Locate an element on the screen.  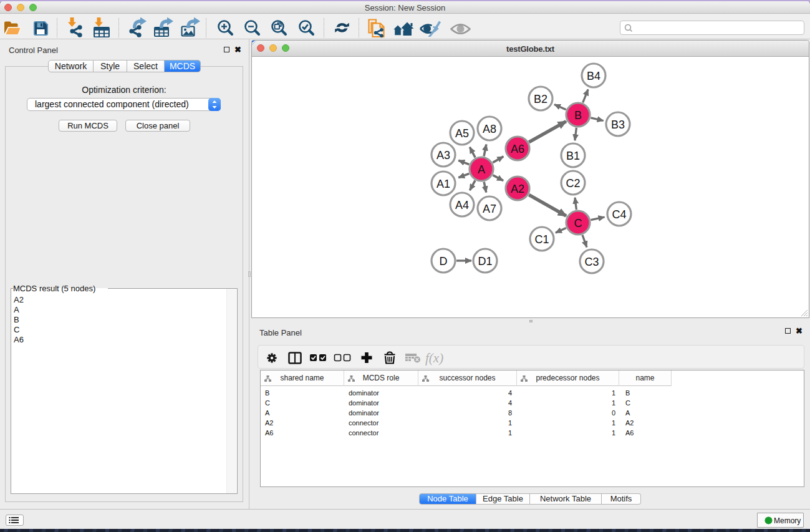
svg-text: B4 is located at coordinates (594, 76).